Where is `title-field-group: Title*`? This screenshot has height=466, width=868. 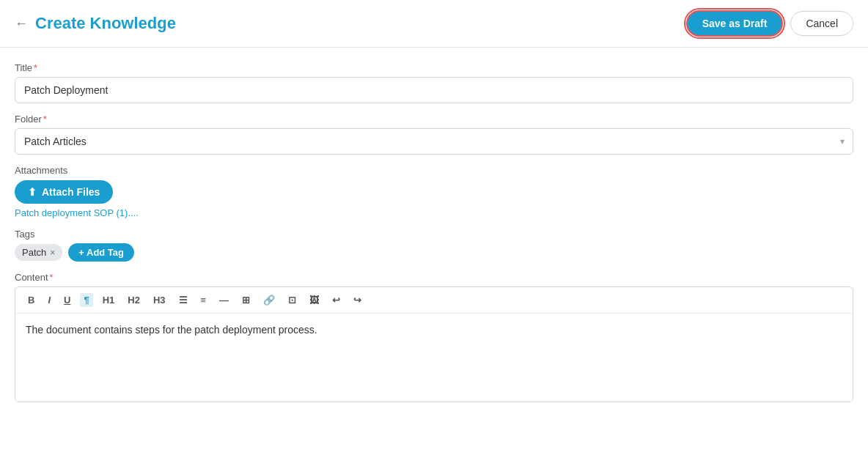 title-field-group: Title* is located at coordinates (434, 83).